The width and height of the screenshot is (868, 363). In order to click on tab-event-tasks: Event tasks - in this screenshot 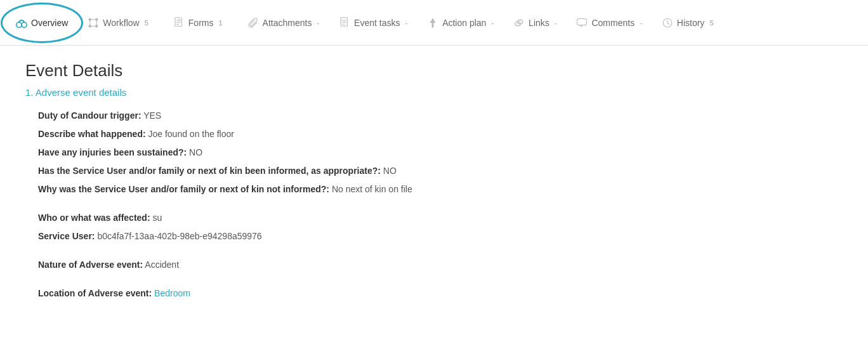, I will do `click(373, 23)`.